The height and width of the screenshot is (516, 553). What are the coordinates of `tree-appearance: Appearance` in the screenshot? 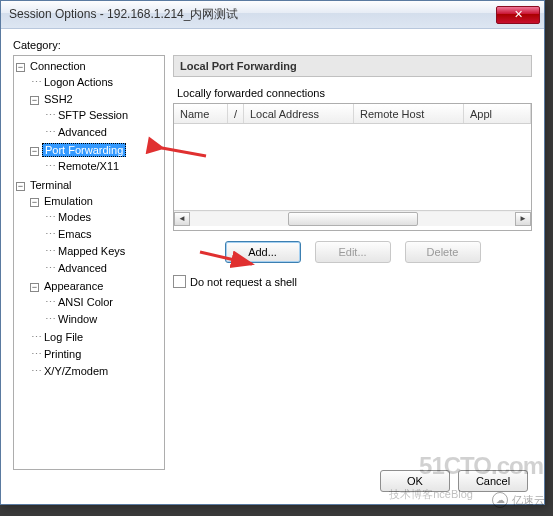 It's located at (74, 286).